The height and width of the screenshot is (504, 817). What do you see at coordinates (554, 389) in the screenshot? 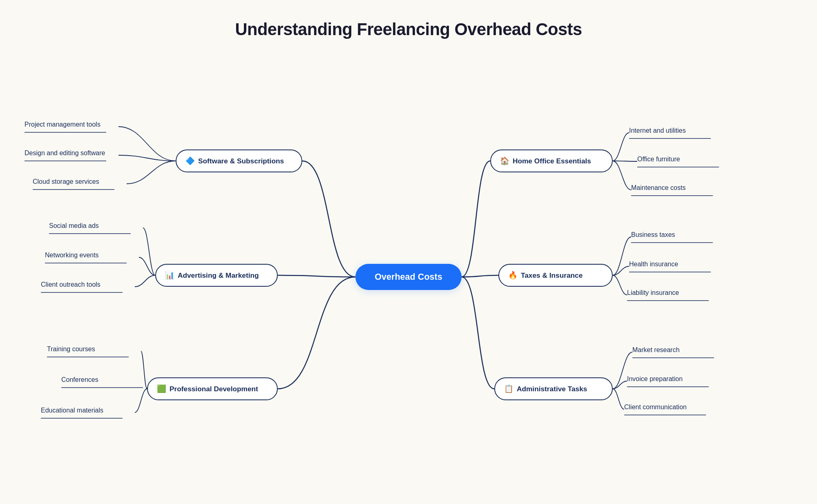
I see `branch-node-admin: 📋Administrative Tasks` at bounding box center [554, 389].